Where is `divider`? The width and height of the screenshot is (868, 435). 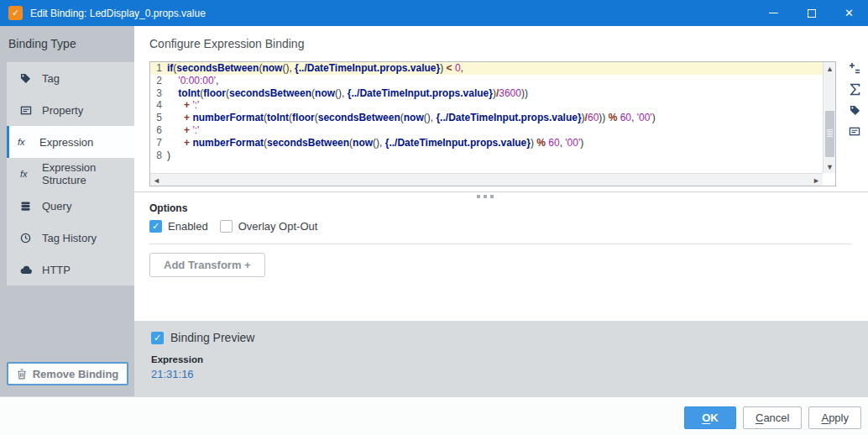 divider is located at coordinates (500, 244).